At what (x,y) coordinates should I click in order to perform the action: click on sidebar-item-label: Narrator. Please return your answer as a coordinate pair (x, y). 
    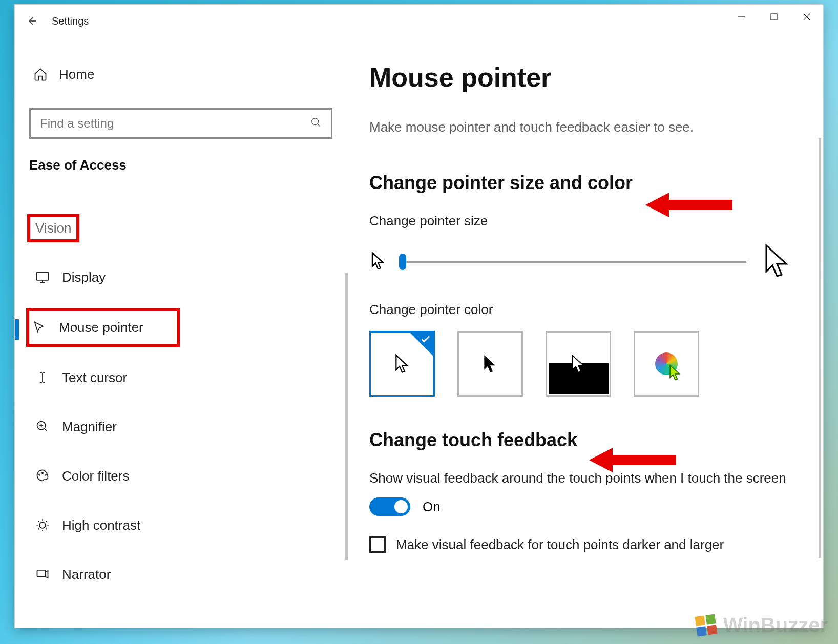
    Looking at the image, I should click on (86, 575).